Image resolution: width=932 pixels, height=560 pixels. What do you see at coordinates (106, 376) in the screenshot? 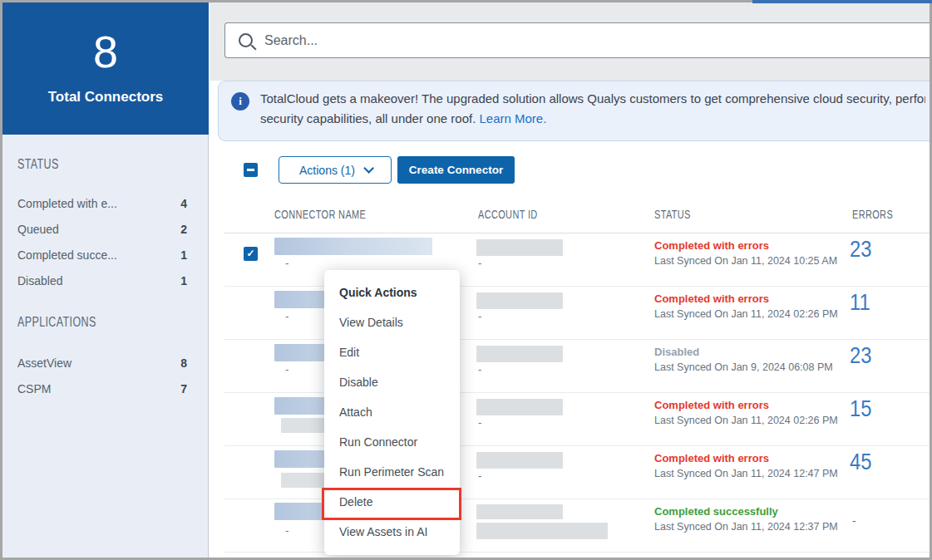
I see `applications-filter-list: AssetView 8 CSPM 7` at bounding box center [106, 376].